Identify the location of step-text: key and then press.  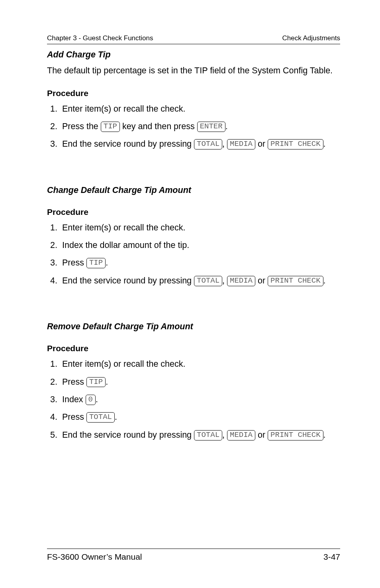
(159, 126).